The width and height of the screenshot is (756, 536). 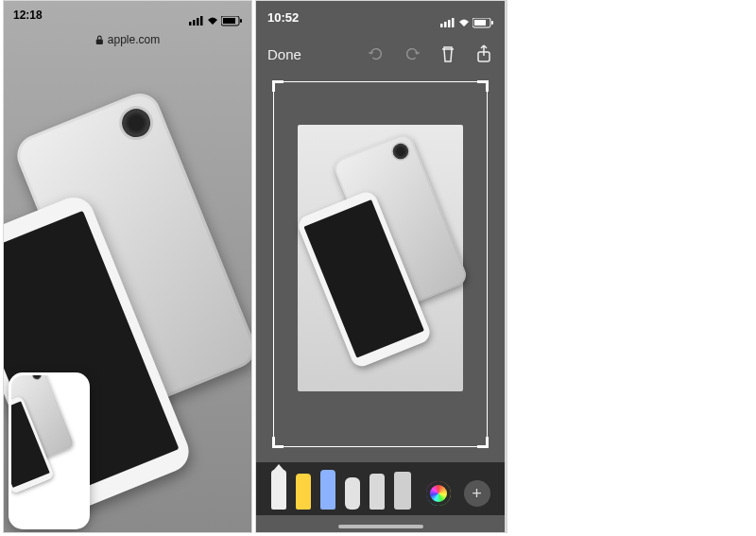 What do you see at coordinates (483, 442) in the screenshot?
I see `crop-handle-br` at bounding box center [483, 442].